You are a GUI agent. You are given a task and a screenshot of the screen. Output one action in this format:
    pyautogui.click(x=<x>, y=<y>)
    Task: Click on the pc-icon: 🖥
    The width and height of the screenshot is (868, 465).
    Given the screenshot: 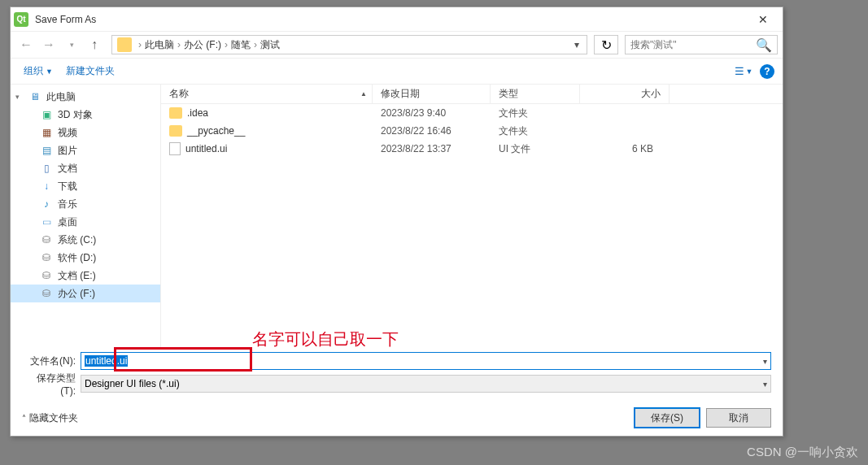 What is the action you would take?
    pyautogui.click(x=35, y=97)
    